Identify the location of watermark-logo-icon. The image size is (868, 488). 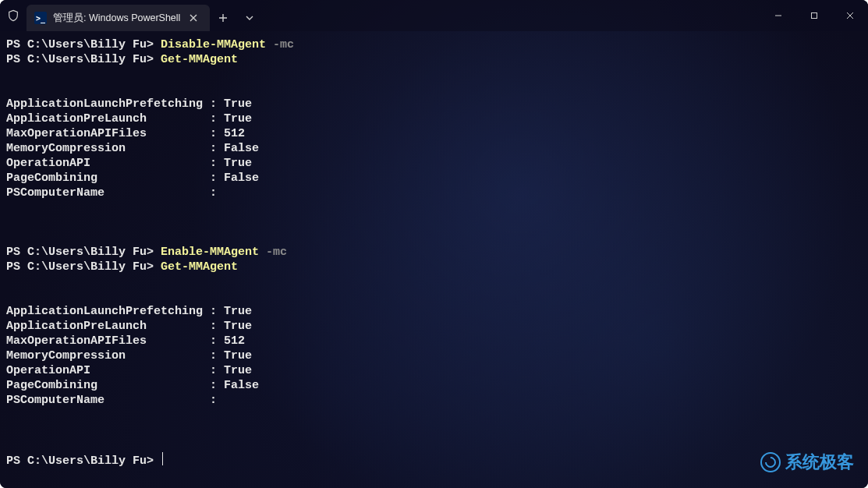
(771, 462).